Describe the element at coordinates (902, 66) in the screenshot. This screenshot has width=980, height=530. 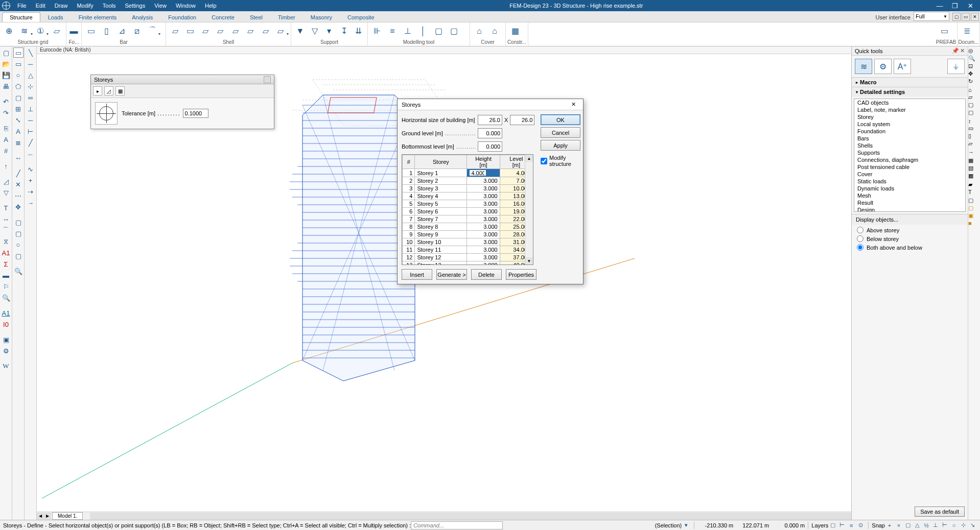
I see `qt-plus-icon: A⁺` at that location.